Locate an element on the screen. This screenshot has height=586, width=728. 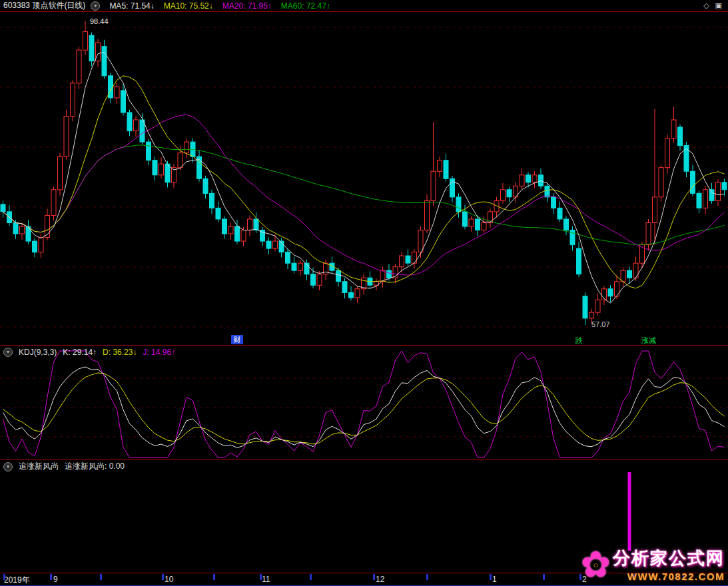
kdj-d-line is located at coordinates (364, 409).